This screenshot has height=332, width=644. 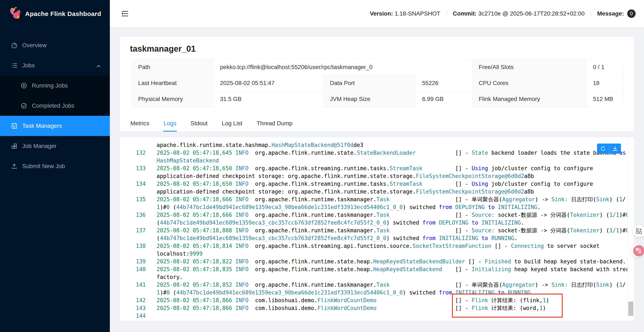 What do you see at coordinates (377, 83) in the screenshot?
I see `taskmanager-info-table: Pathpekko.tcp://flink@localhost:55206/us…` at bounding box center [377, 83].